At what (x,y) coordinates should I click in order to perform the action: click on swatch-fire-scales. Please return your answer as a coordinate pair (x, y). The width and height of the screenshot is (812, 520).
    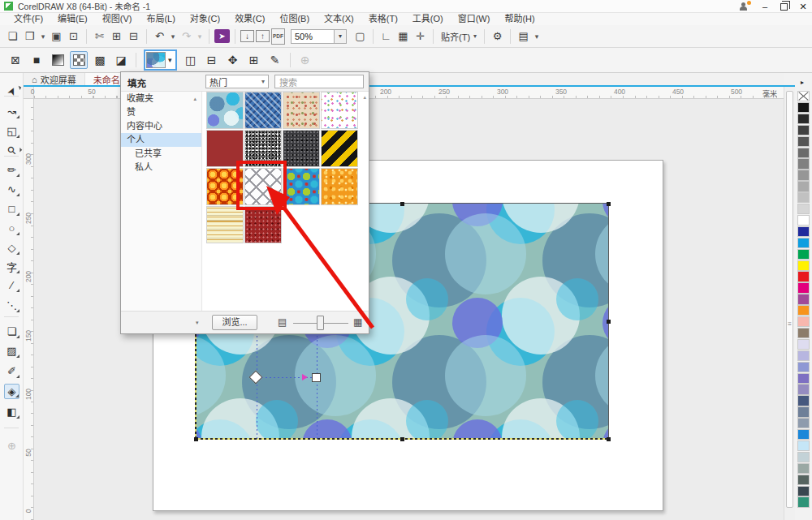
    Looking at the image, I should click on (225, 187).